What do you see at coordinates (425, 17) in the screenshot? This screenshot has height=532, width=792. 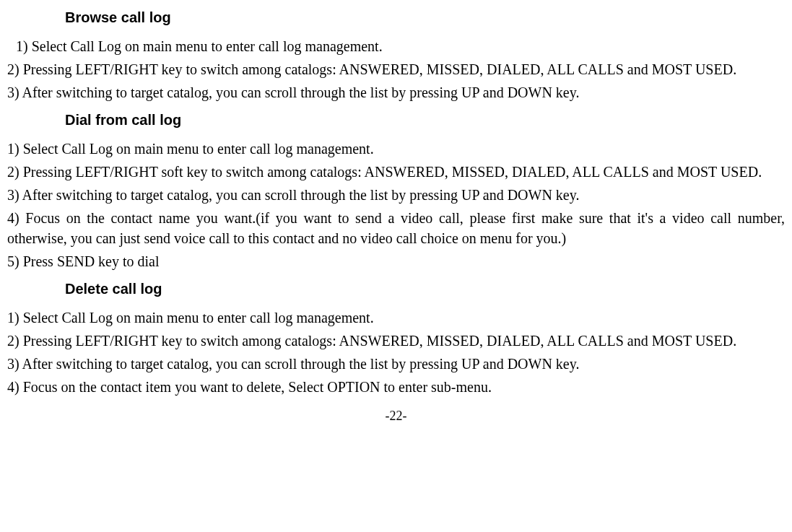 I see `heading-browse-call-log: Browse call log` at bounding box center [425, 17].